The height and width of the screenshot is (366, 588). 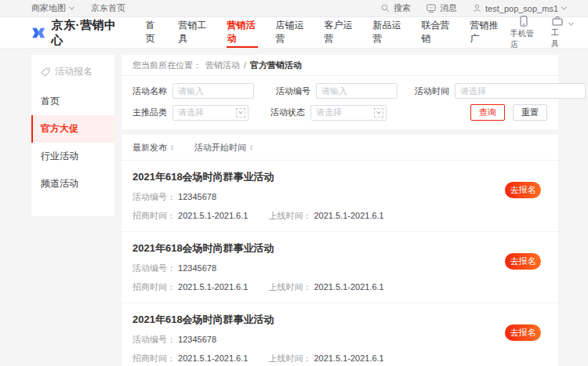 What do you see at coordinates (194, 33) in the screenshot?
I see `nav-tab-marketing-tools: 营销工具` at bounding box center [194, 33].